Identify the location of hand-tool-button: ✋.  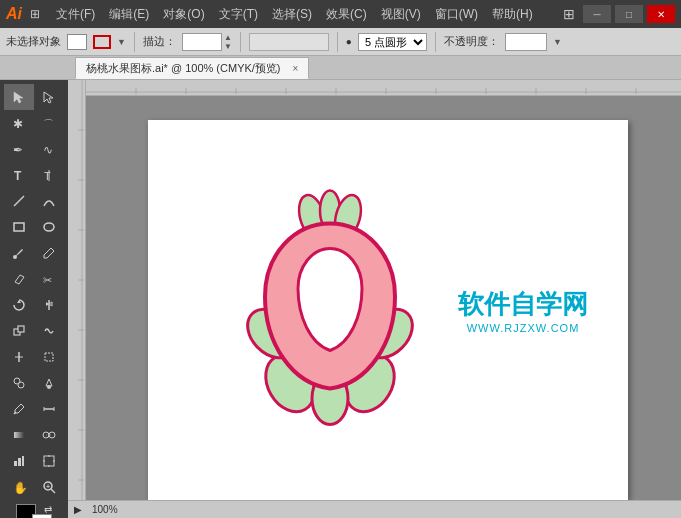
(19, 487).